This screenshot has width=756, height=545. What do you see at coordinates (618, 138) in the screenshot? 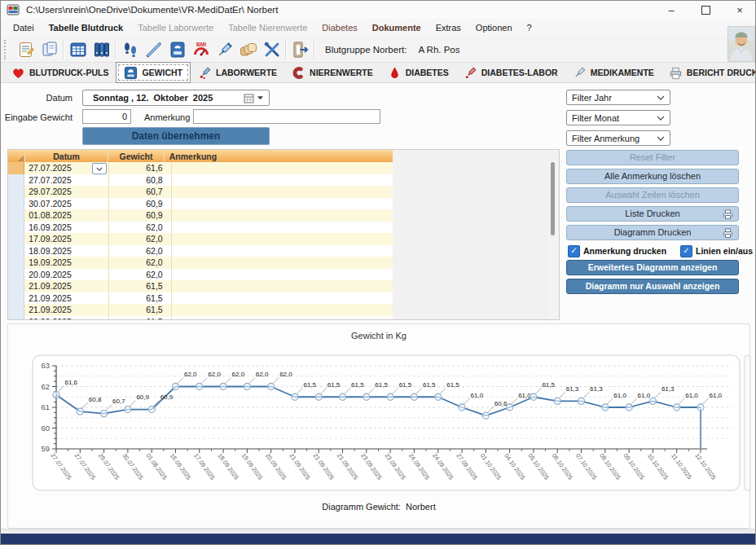
I see `filter-anmerkung-select: Filter Anmerkung` at bounding box center [618, 138].